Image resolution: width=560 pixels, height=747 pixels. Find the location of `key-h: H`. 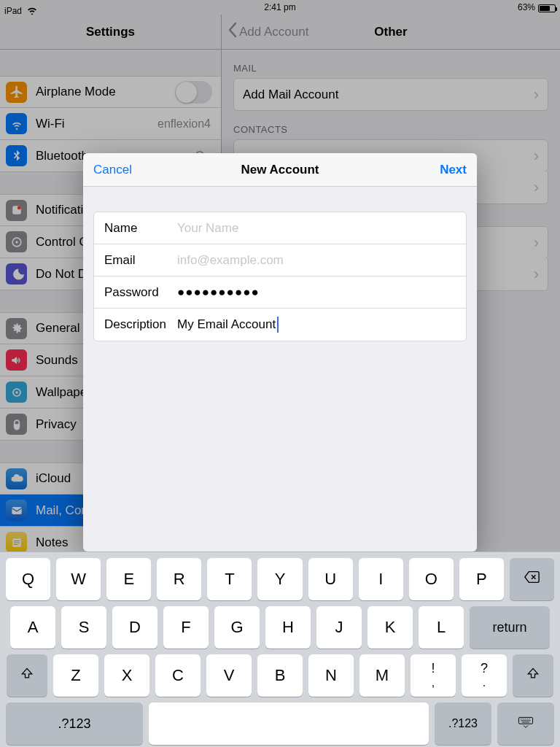

key-h: H is located at coordinates (288, 627).